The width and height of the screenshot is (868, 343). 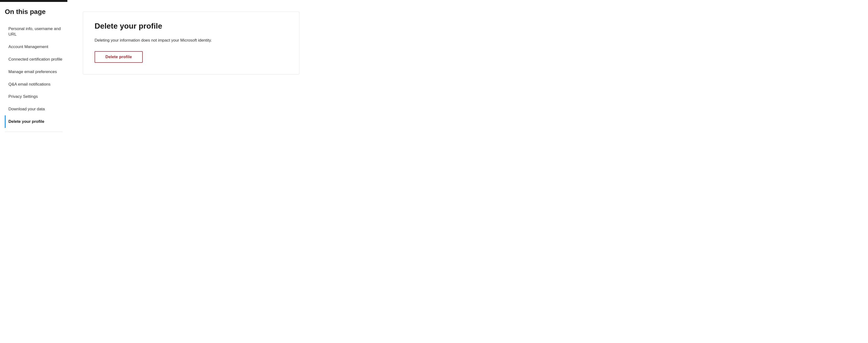 What do you see at coordinates (191, 43) in the screenshot?
I see `delete-profile-card: Delete your profile Deleting your inform…` at bounding box center [191, 43].